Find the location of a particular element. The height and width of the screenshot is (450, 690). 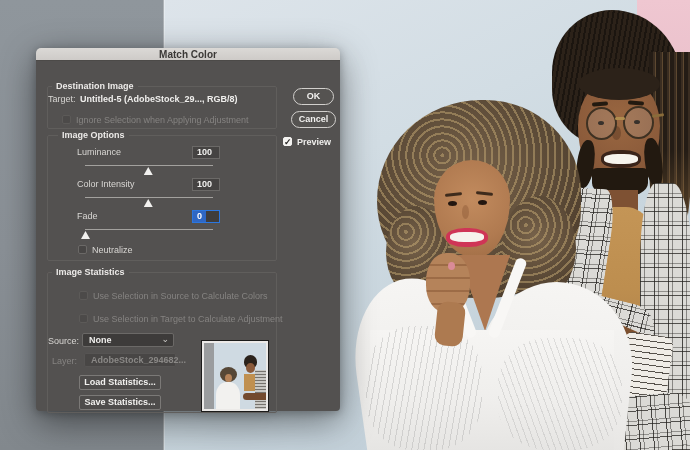

cancel-button: Cancel is located at coordinates (314, 120).